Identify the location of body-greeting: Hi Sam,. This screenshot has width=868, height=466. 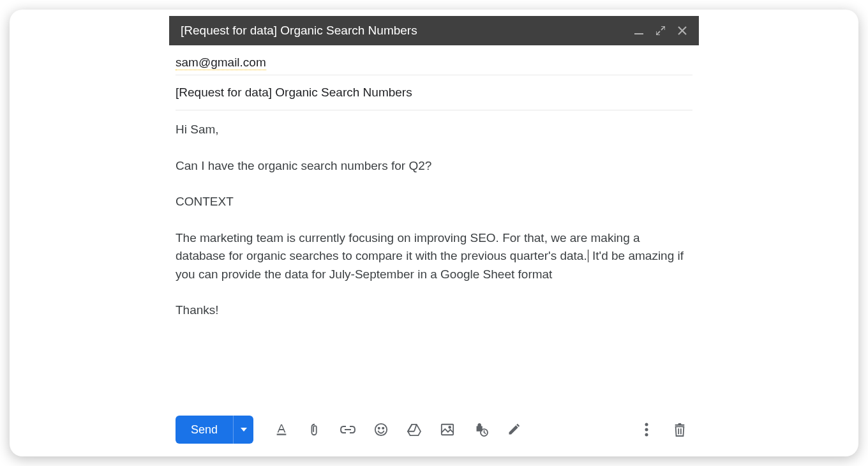
(434, 130).